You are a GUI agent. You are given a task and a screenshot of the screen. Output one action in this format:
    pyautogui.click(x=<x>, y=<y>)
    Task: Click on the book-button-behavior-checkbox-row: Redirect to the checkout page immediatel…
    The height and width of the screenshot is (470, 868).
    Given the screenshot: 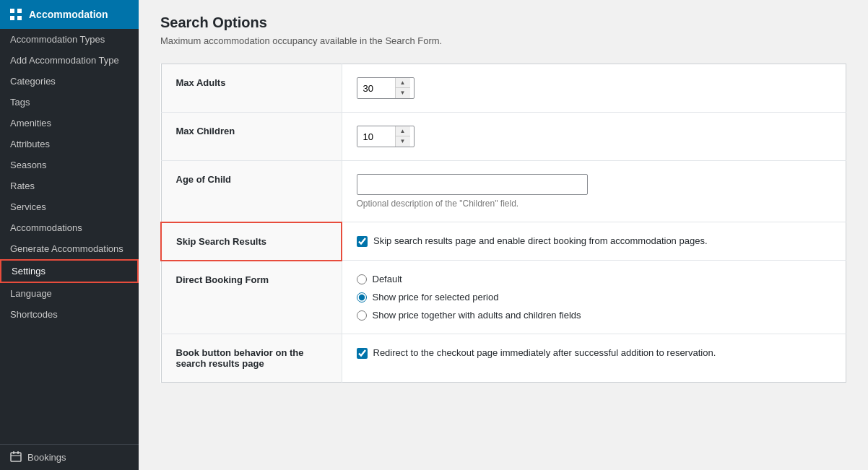 What is the action you would take?
    pyautogui.click(x=594, y=353)
    